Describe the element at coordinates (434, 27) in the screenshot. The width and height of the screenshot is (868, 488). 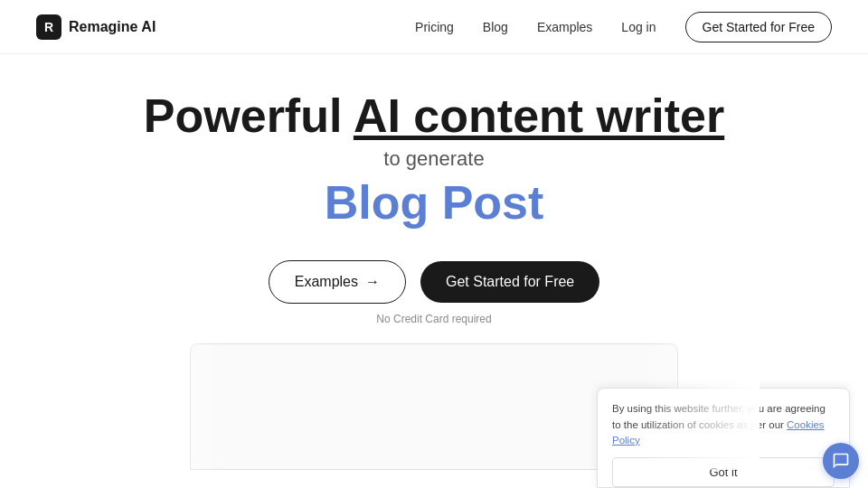
I see `navbar: R Remagine AI Pricing Blog Examples Log …` at that location.